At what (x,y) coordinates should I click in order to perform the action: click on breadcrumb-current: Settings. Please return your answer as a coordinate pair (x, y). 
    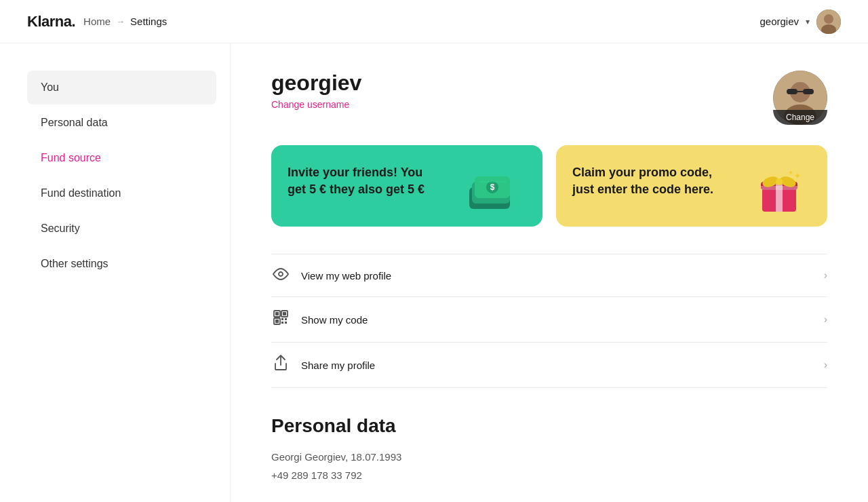
    Looking at the image, I should click on (149, 22).